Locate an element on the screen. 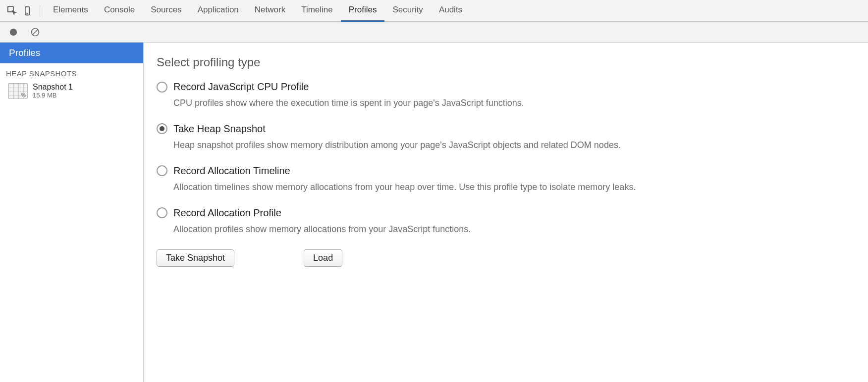 Image resolution: width=868 pixels, height=382 pixels. option-description: CPU profiles show where the execution ti… is located at coordinates (486, 103).